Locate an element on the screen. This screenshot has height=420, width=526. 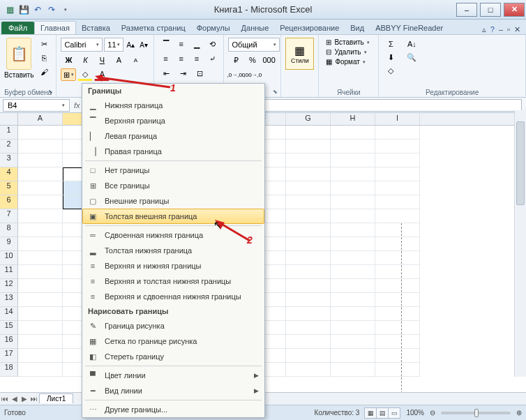
currency-button: ₽ is located at coordinates (236, 60).